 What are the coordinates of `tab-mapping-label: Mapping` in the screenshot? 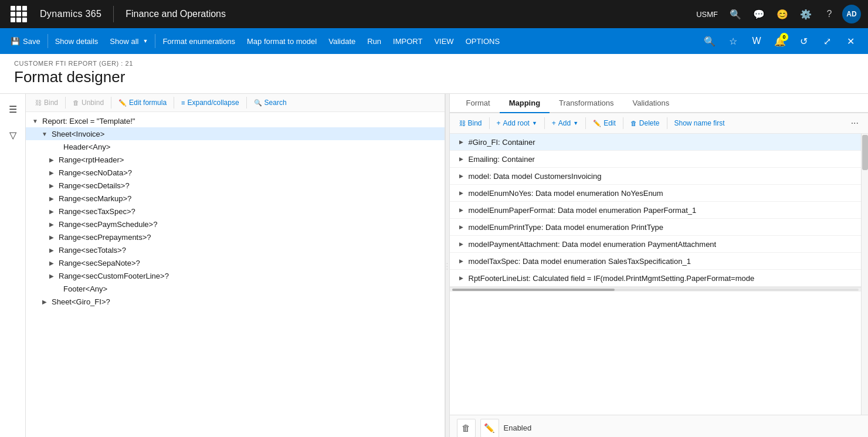 It's located at (524, 103).